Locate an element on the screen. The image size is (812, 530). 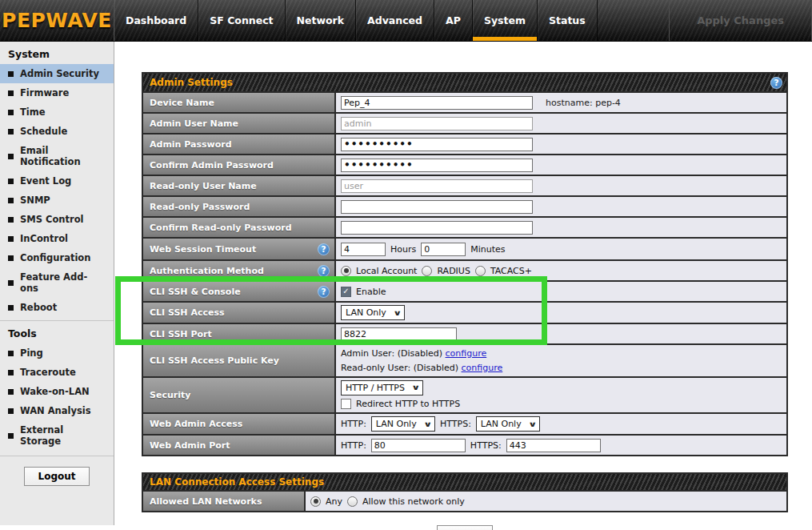
tab-ap: AP is located at coordinates (454, 21).